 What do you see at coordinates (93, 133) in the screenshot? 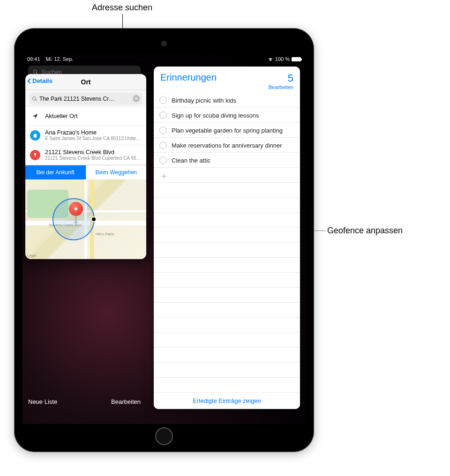
I see `location-item-title: Ana Frazao's Home` at bounding box center [93, 133].